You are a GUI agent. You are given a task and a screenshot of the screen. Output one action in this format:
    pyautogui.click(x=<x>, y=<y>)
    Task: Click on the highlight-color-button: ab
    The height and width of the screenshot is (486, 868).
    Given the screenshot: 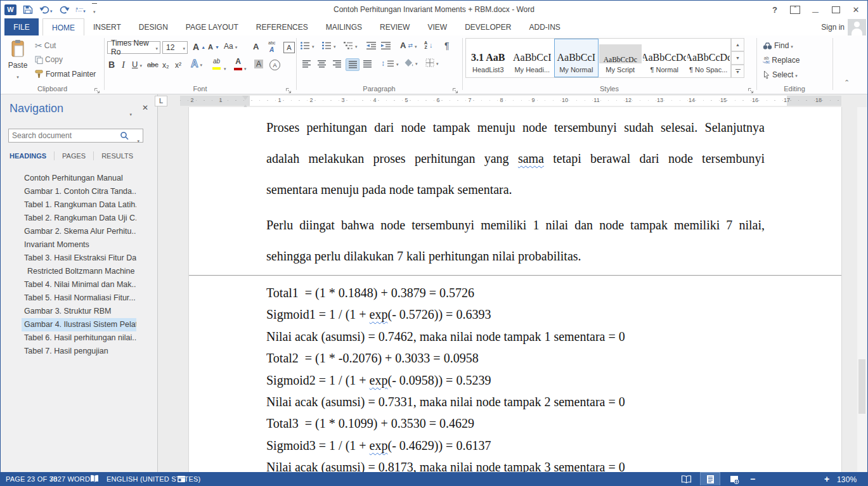 What is the action you would take?
    pyautogui.click(x=217, y=64)
    